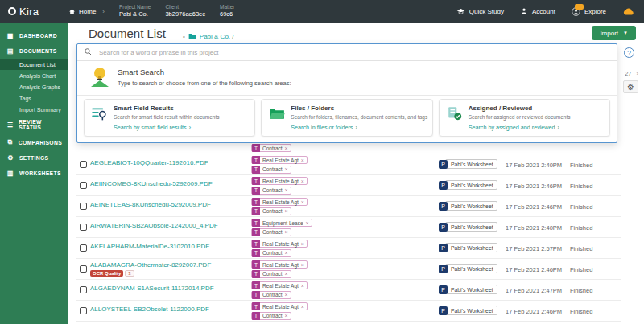 Image resolution: width=644 pixels, height=324 pixels. What do you see at coordinates (544, 11) in the screenshot?
I see `account-label: Account` at bounding box center [544, 11].